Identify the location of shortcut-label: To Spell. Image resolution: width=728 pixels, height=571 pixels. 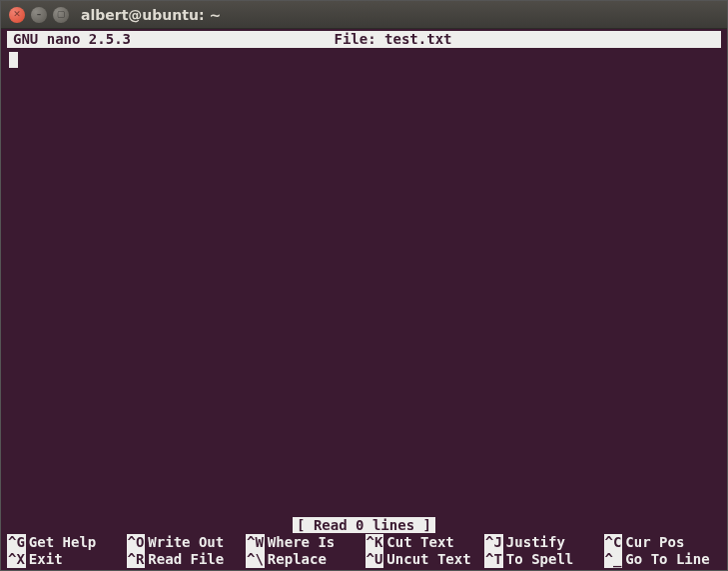
(538, 559).